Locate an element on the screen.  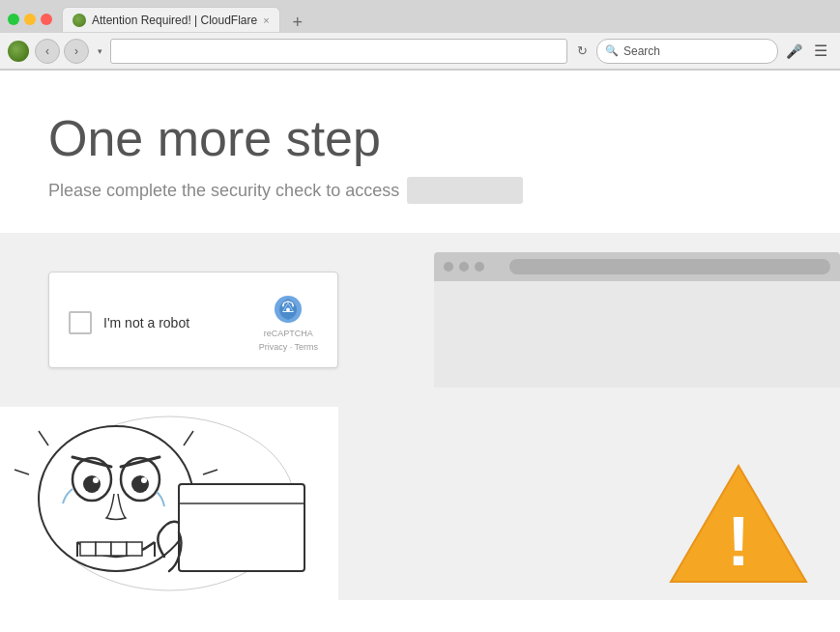
meme-drawing-svg is located at coordinates (169, 503).